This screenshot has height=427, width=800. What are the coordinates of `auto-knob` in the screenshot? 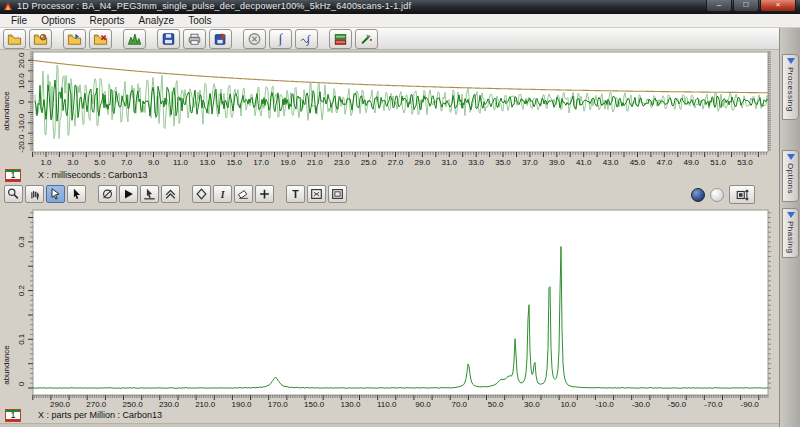 It's located at (698, 195).